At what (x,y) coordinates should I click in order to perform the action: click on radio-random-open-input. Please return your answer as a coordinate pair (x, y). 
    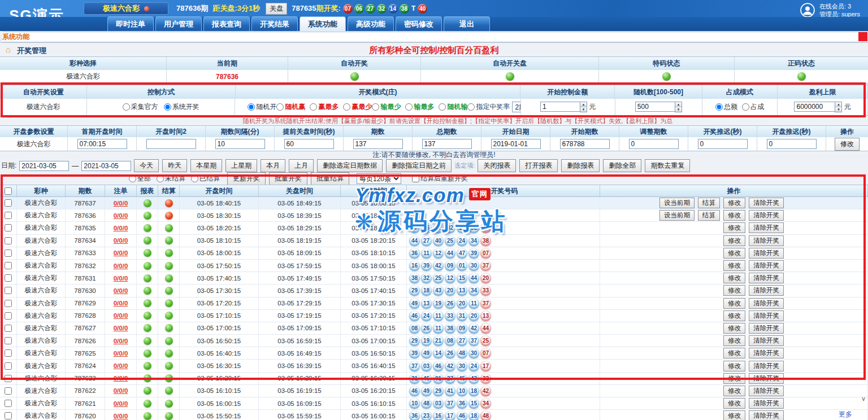
    Looking at the image, I should click on (251, 107).